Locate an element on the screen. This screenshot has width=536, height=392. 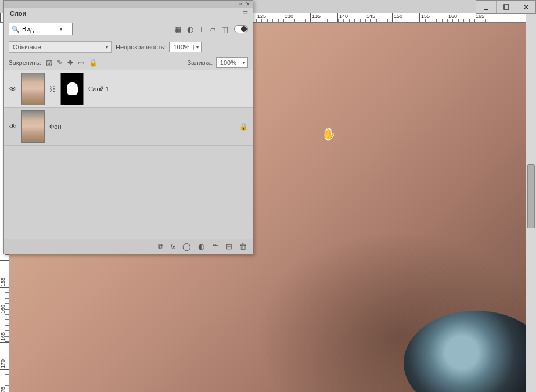
layer-filter-combo: 🔍 ▾ is located at coordinates (41, 29).